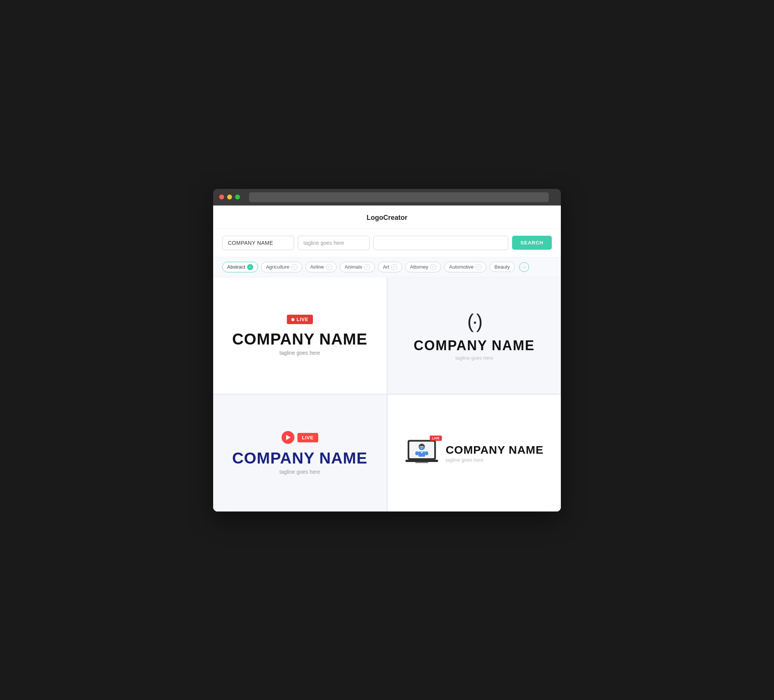  What do you see at coordinates (441, 243) in the screenshot?
I see `keyword-input` at bounding box center [441, 243].